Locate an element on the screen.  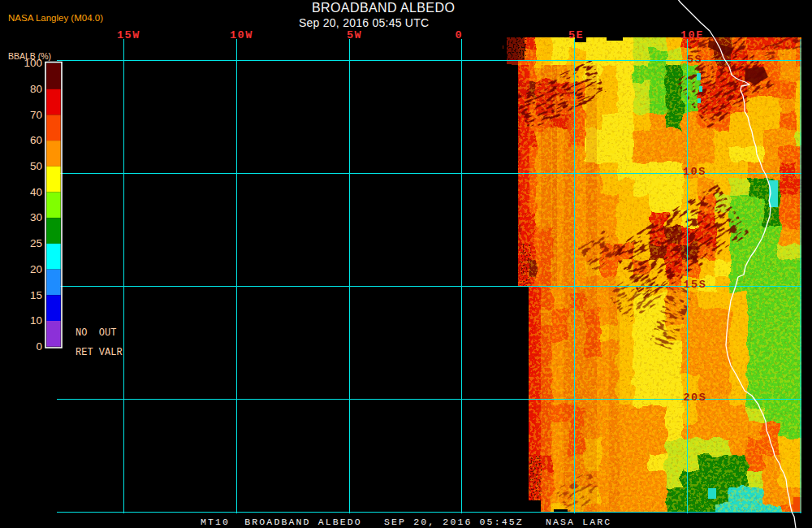
svg-text:MT10 BROADBAND ALBEDO SEP 2: MT10 BROADBAND ALBEDO SEP 20, 2016 05:45… is located at coordinates (406, 522).